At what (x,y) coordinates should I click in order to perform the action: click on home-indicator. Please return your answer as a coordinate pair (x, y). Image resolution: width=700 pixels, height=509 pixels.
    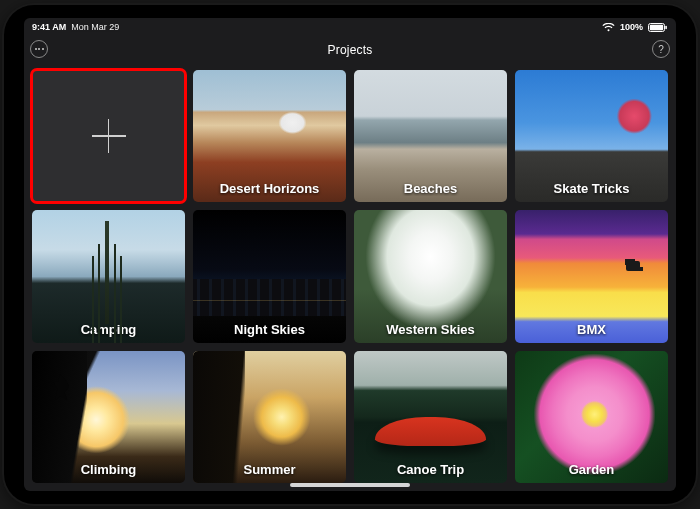
    Looking at the image, I should click on (350, 485).